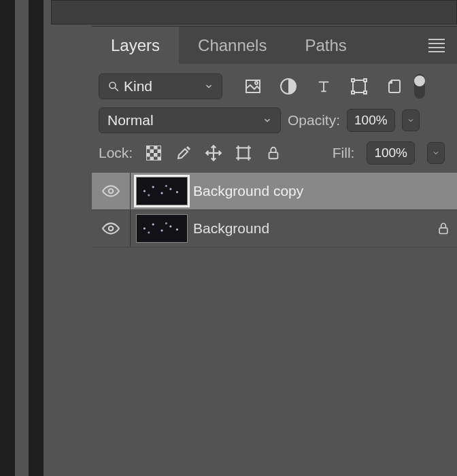 This screenshot has width=457, height=476. What do you see at coordinates (344, 153) in the screenshot?
I see `fill-label: Fill:` at bounding box center [344, 153].